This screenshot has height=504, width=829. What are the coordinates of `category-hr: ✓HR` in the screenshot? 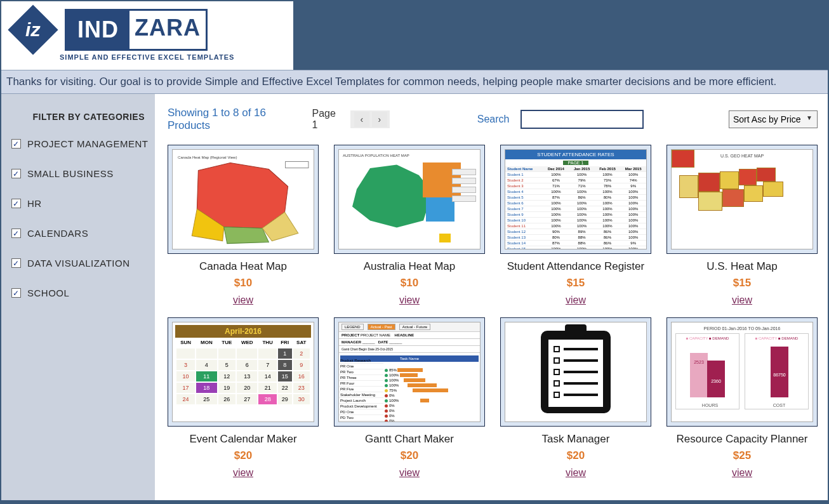 It's located at (80, 203).